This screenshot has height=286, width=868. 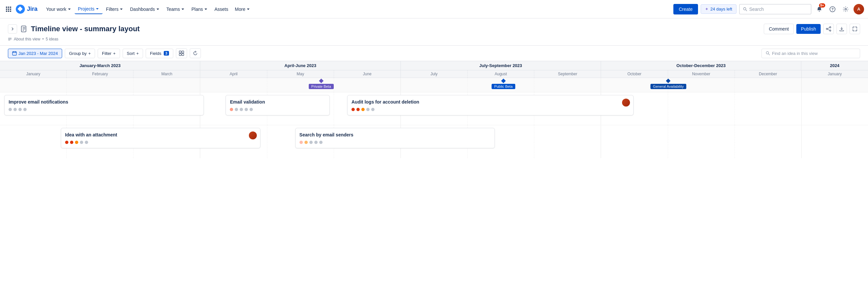 What do you see at coordinates (846, 9) in the screenshot?
I see `settings-icon` at bounding box center [846, 9].